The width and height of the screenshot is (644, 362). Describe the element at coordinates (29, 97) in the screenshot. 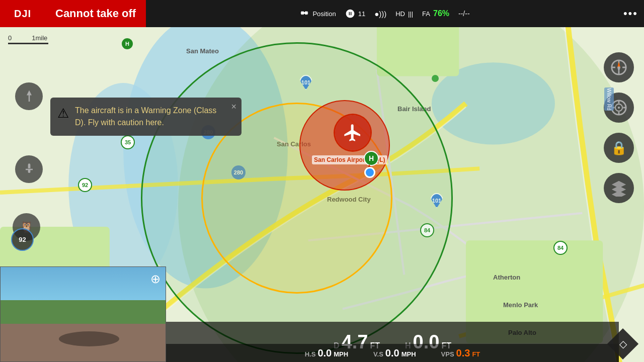

I see `takeoff-button` at that location.